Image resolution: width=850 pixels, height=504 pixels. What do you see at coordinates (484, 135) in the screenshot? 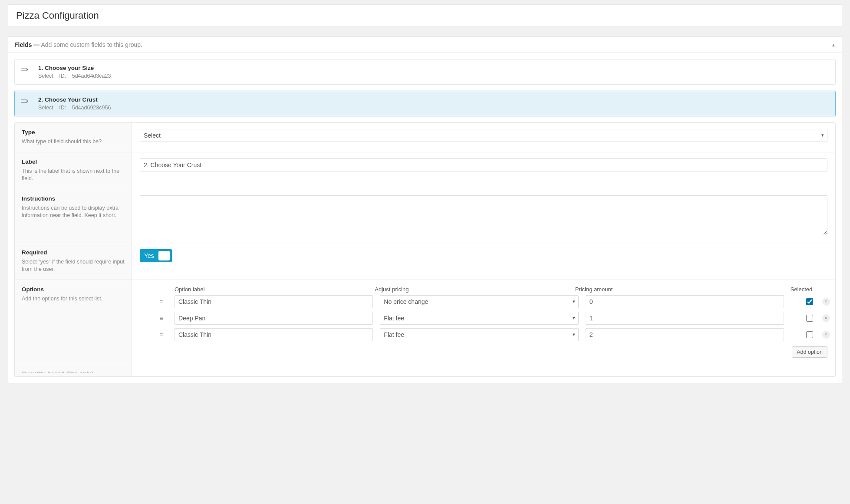
I see `type-select: Select` at bounding box center [484, 135].